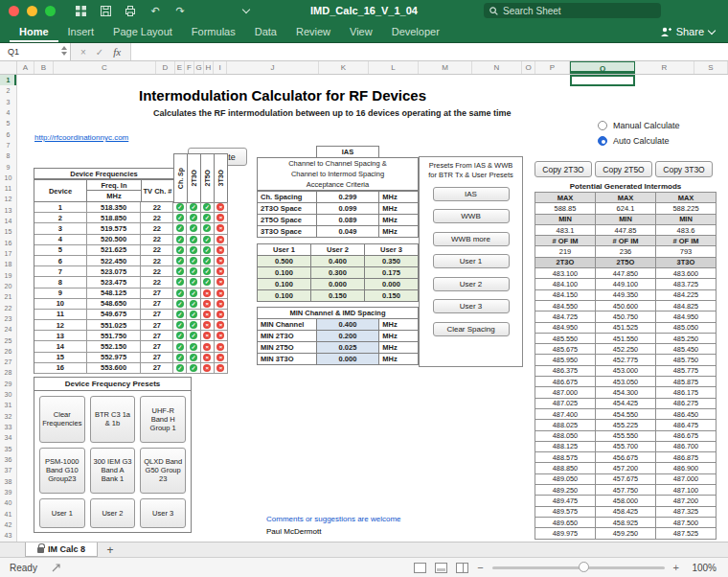  Describe the element at coordinates (8, 113) in the screenshot. I see `row-header-4: 4` at that location.